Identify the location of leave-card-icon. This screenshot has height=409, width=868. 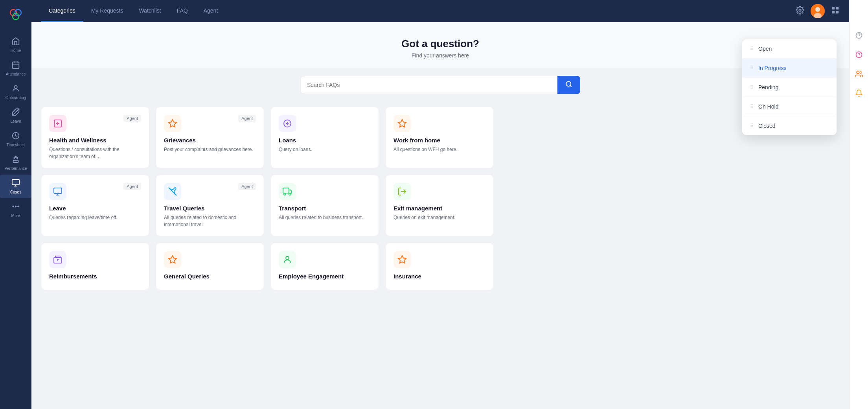
(58, 192).